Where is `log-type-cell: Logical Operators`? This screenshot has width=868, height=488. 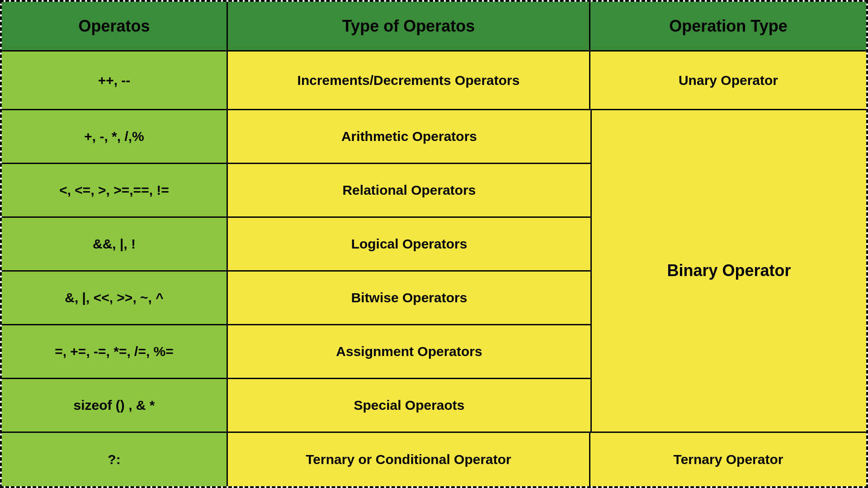 log-type-cell: Logical Operators is located at coordinates (409, 244).